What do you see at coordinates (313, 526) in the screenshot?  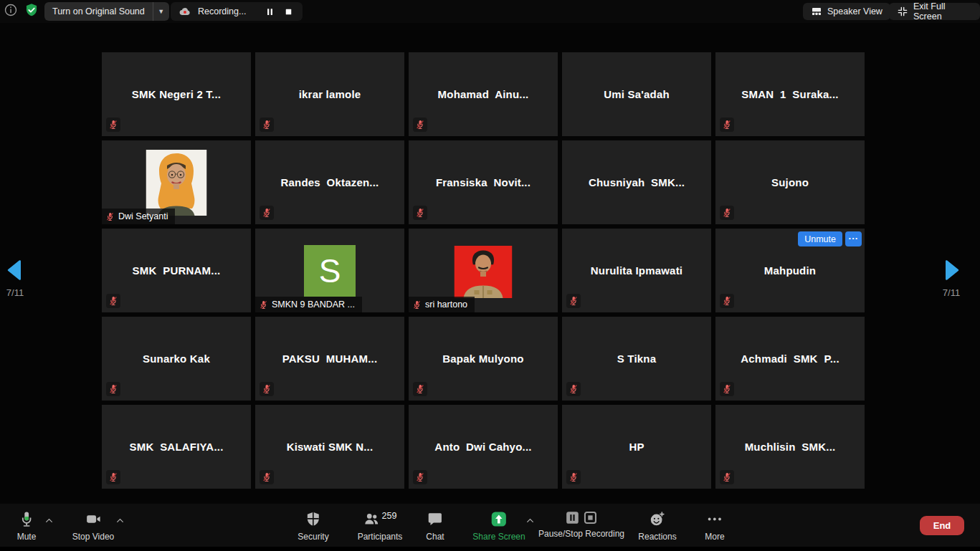 I see `security-button: Security` at bounding box center [313, 526].